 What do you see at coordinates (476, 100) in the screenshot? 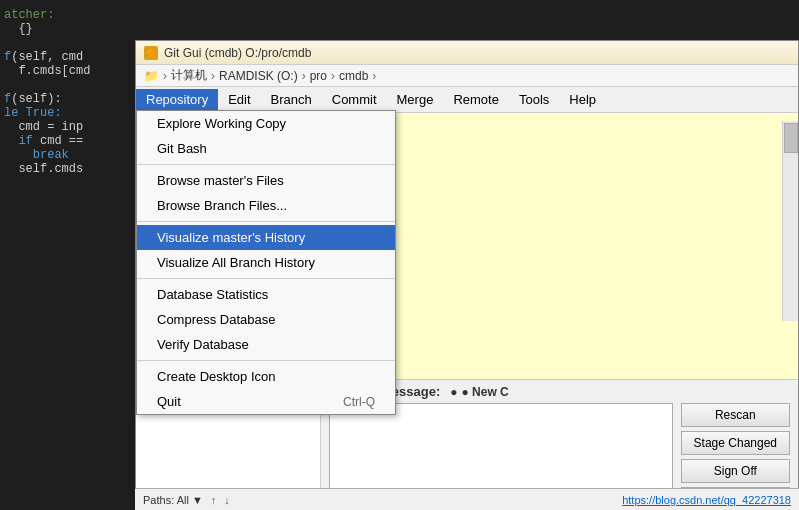
I see `menu-remote: Remote` at bounding box center [476, 100].